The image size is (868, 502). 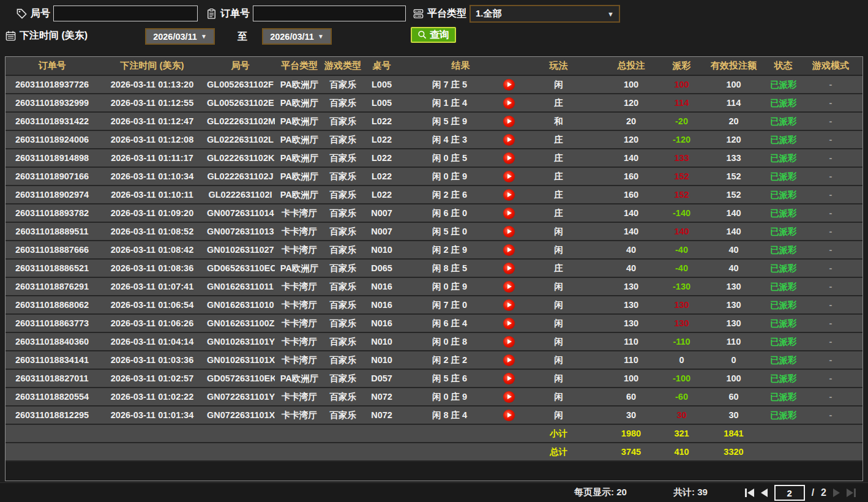 What do you see at coordinates (449, 305) in the screenshot?
I see `result-cell: 闲 7 庄 0` at bounding box center [449, 305].